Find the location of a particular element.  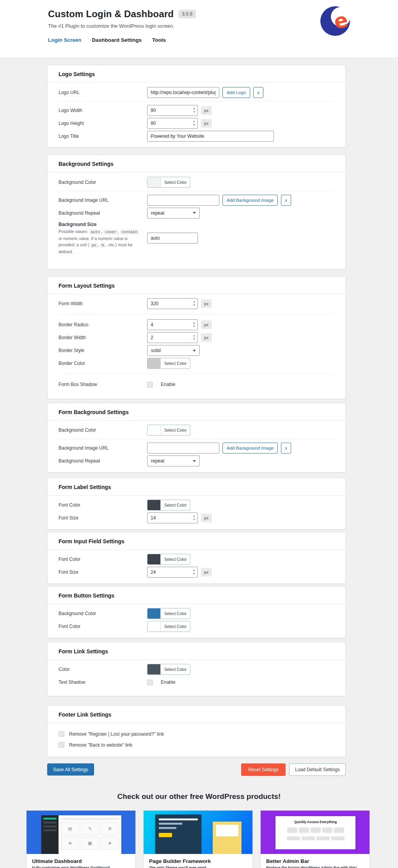

field-label: Logo URL is located at coordinates (103, 92).